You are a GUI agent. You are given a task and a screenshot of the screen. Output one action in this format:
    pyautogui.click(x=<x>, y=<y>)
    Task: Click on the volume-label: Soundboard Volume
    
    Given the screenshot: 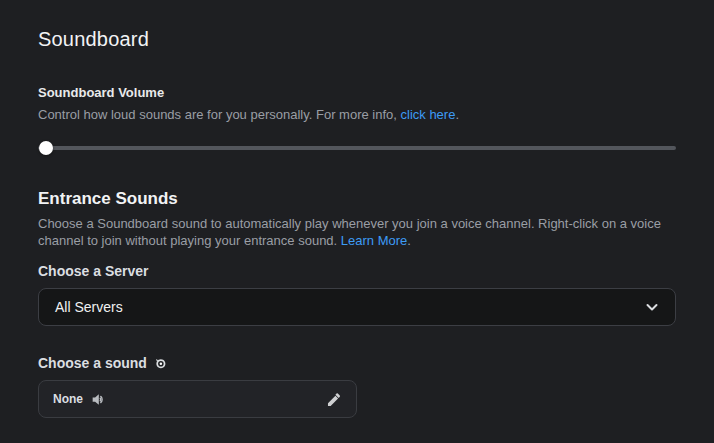 What is the action you would take?
    pyautogui.click(x=357, y=92)
    